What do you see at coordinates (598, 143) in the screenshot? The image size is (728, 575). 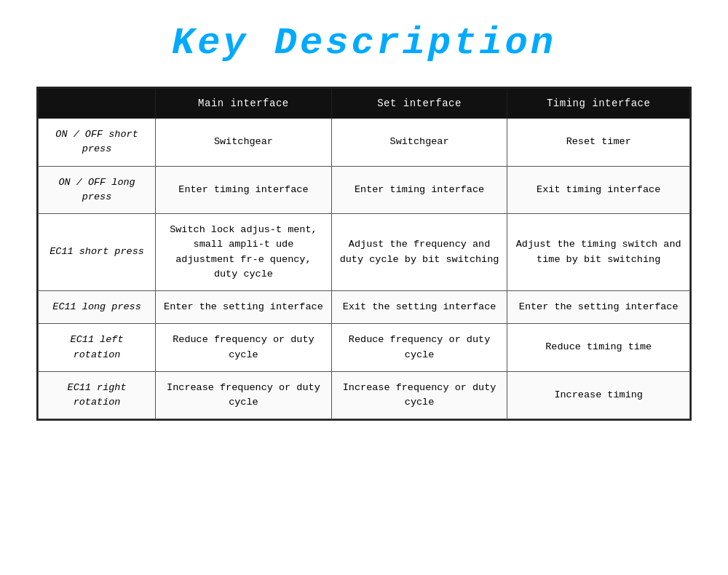 I see `cell-timing: Reset timer` at bounding box center [598, 143].